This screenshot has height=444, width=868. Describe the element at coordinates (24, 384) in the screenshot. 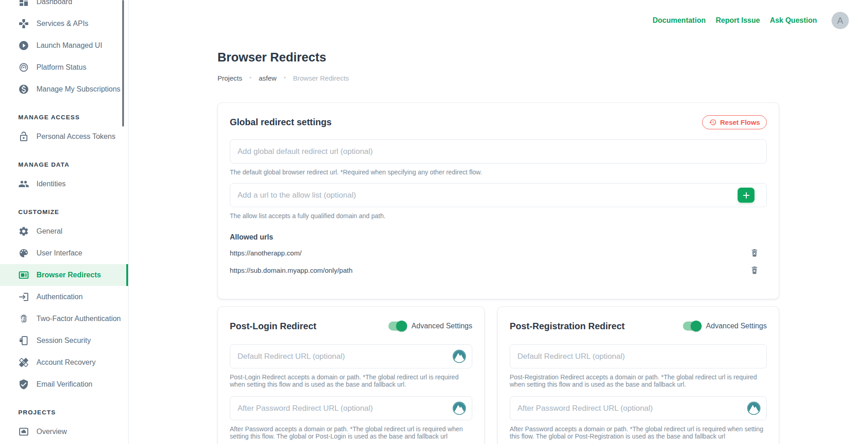

I see `shield-check-icon` at that location.